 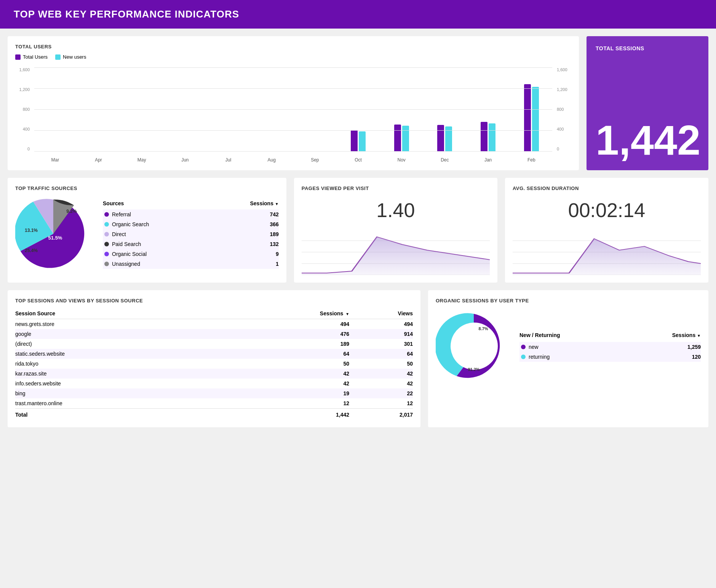 I want to click on avg-session-title: AVG. SESSION DURATION, so click(x=607, y=188).